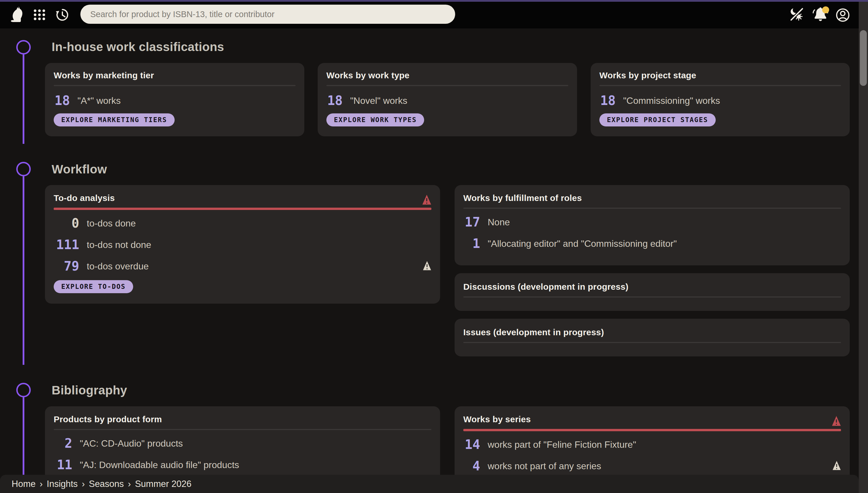 This screenshot has width=868, height=493. I want to click on card-title: Discussions (development in progress), so click(652, 287).